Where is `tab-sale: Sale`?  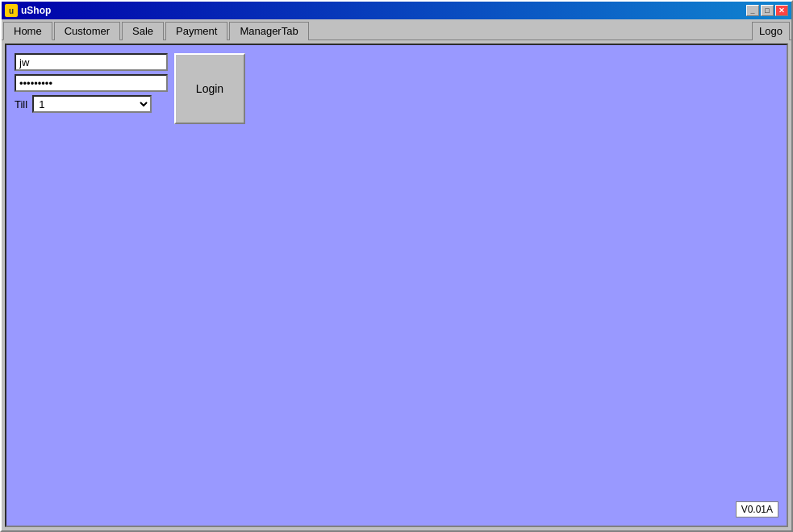 tab-sale: Sale is located at coordinates (143, 31).